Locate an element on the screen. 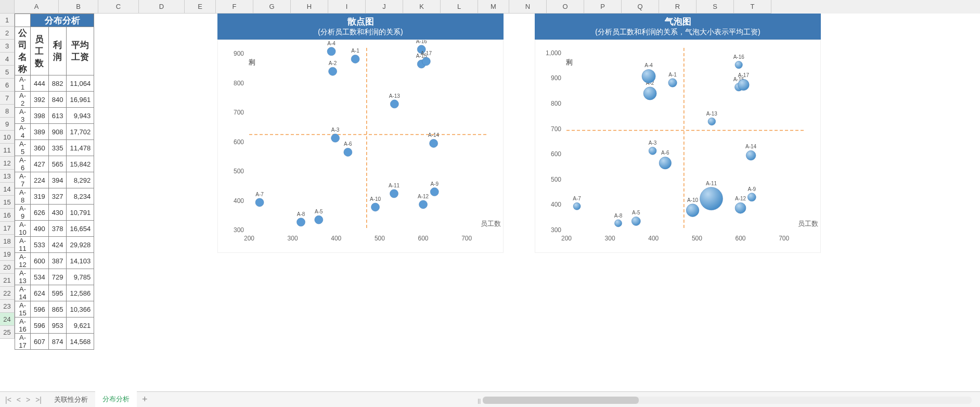 The height and width of the screenshot is (407, 980). cell: 533 is located at coordinates (40, 245).